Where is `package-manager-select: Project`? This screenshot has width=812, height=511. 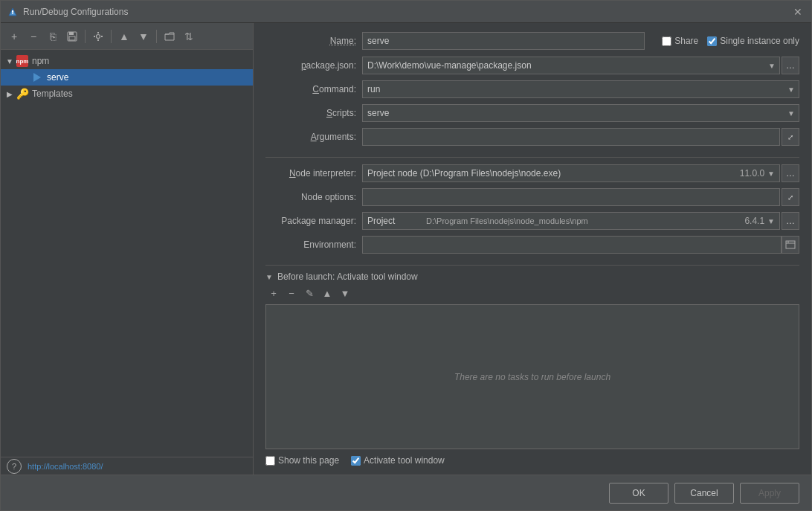
package-manager-select: Project is located at coordinates (392, 221).